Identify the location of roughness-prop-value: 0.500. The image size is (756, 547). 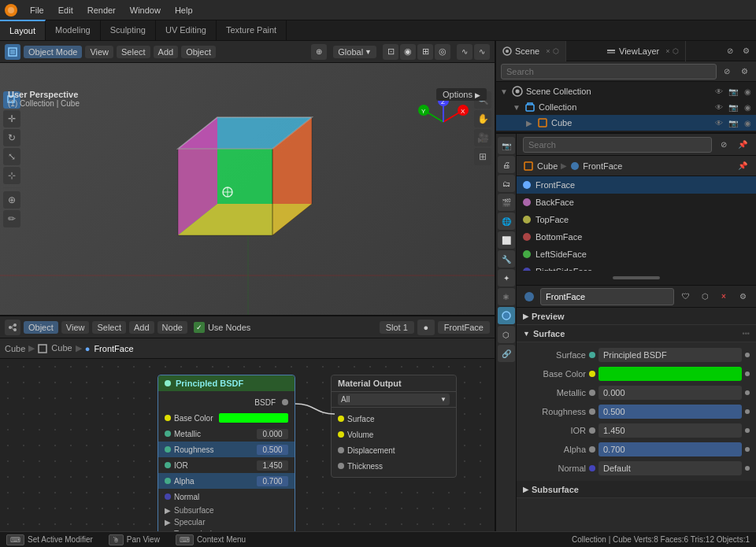
(670, 412).